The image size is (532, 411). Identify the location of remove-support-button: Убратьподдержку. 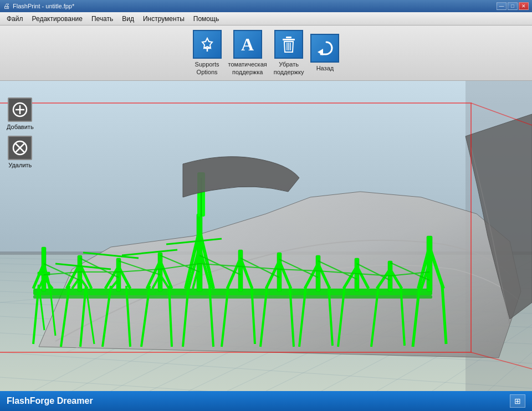
(289, 53).